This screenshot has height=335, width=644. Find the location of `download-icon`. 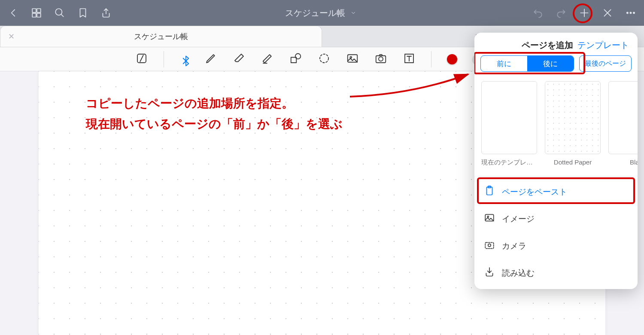

download-icon is located at coordinates (489, 273).